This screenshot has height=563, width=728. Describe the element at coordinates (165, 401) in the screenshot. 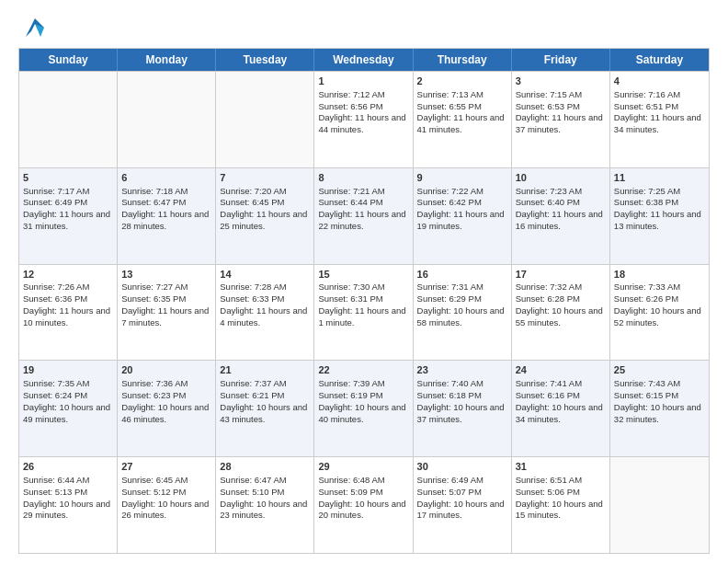

I see `day-info: Sunrise: 7:36 AM Sunset: 6:23 PM Dayligh…` at that location.